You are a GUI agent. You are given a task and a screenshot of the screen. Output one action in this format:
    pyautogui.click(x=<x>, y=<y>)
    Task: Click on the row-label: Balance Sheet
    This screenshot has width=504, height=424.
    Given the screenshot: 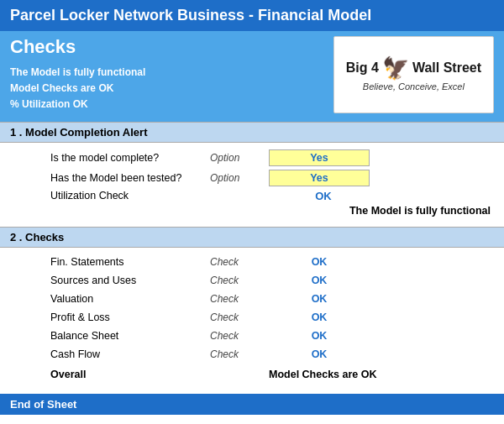 What is the action you would take?
    pyautogui.click(x=130, y=336)
    